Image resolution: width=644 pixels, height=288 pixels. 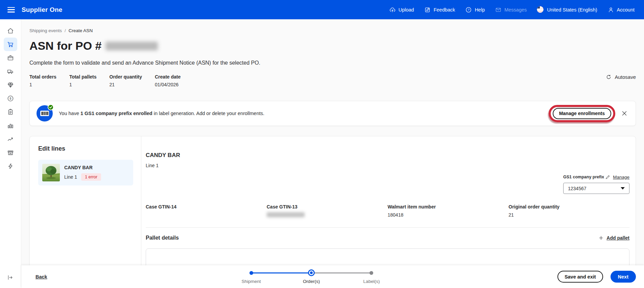 What do you see at coordinates (512, 10) in the screenshot?
I see `topbar-actions: Upload Feedback ? Help Messages United S…` at bounding box center [512, 10].